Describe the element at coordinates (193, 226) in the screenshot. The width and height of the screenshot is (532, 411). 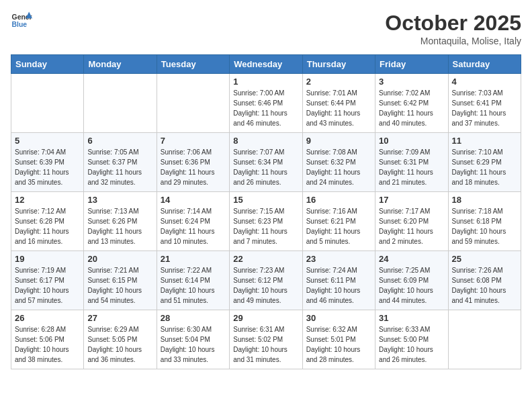
I see `day-info: Sunrise: 7:14 AM Sunset: 6:24 PM Dayligh…` at that location.